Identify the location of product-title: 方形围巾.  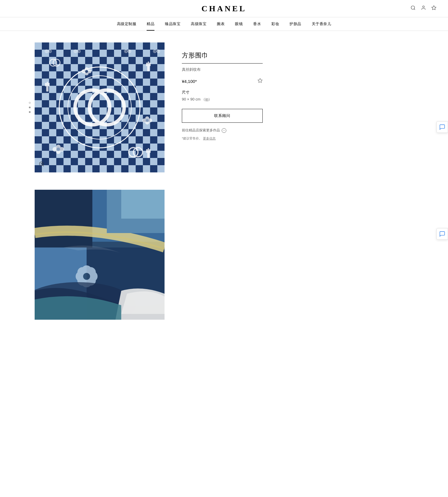
(222, 57).